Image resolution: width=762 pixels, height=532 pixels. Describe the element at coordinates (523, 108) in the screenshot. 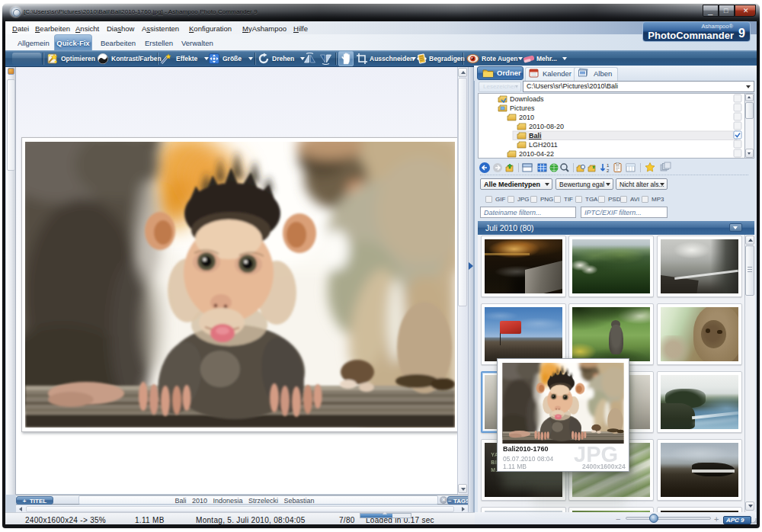

I see `svg-text: Pictures` at that location.